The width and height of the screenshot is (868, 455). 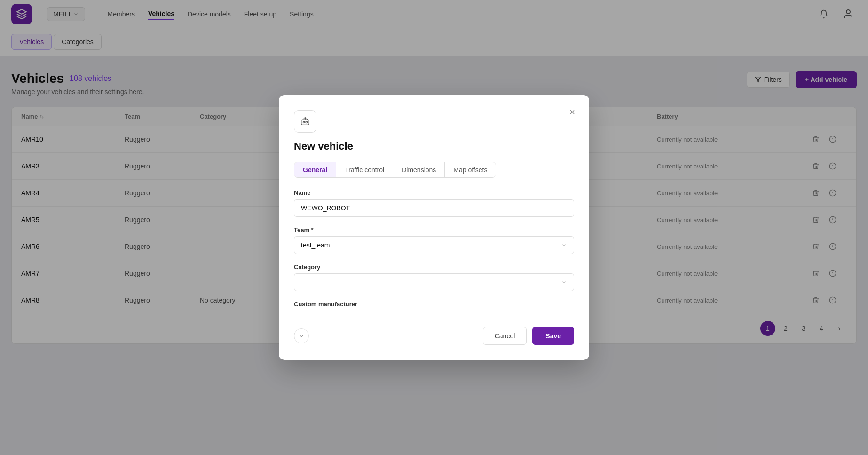 What do you see at coordinates (553, 336) in the screenshot?
I see `save-button: Save` at bounding box center [553, 336].